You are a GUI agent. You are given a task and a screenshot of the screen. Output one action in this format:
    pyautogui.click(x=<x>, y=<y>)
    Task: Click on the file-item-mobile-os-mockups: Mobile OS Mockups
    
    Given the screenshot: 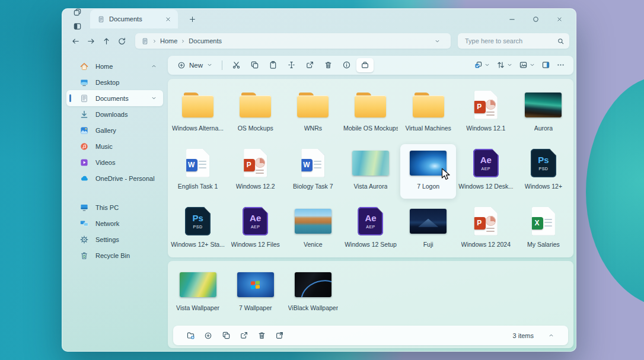 What is the action you would take?
    pyautogui.click(x=371, y=113)
    